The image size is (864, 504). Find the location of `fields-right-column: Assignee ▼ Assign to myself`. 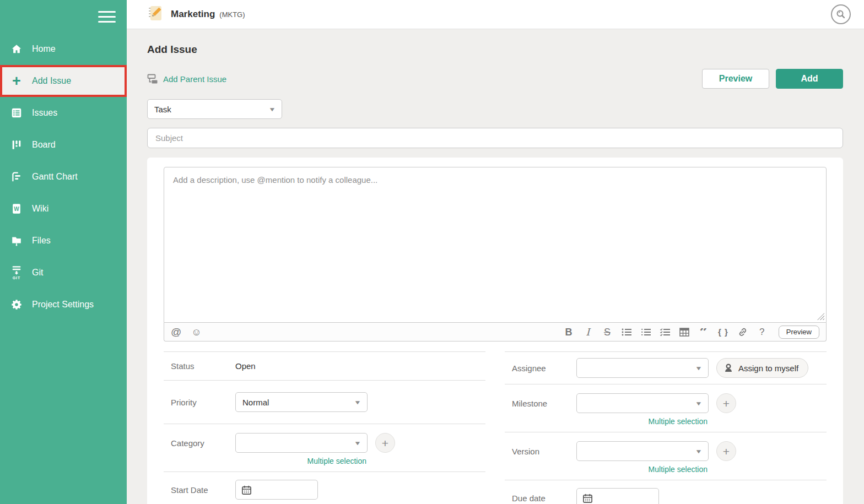

fields-right-column: Assignee ▼ Assign to myself is located at coordinates (666, 427).